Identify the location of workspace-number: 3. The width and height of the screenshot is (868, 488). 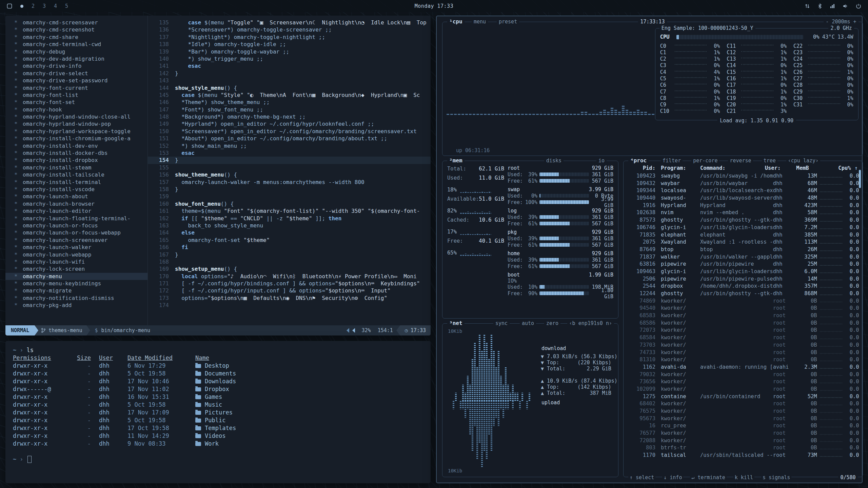
(44, 6).